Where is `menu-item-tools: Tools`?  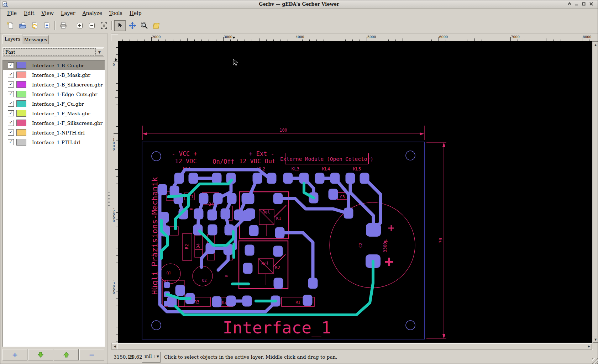
menu-item-tools: Tools is located at coordinates (116, 13).